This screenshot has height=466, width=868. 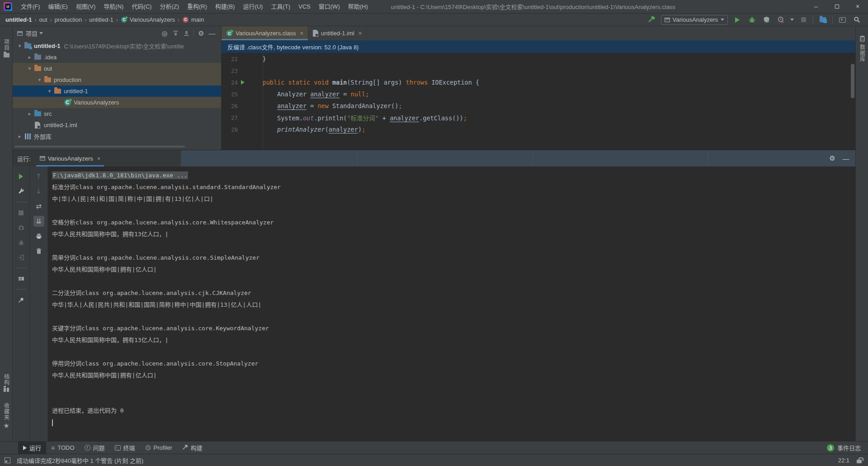 I want to click on stop-button, so click(x=803, y=20).